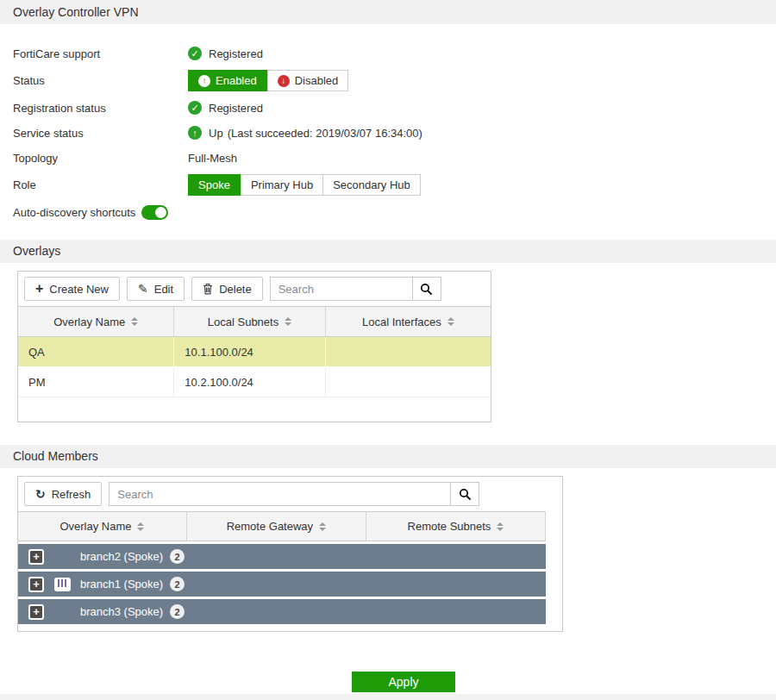 Image resolution: width=776 pixels, height=700 pixels. What do you see at coordinates (284, 81) in the screenshot?
I see `arrow-down-circle-icon: ↓` at bounding box center [284, 81].